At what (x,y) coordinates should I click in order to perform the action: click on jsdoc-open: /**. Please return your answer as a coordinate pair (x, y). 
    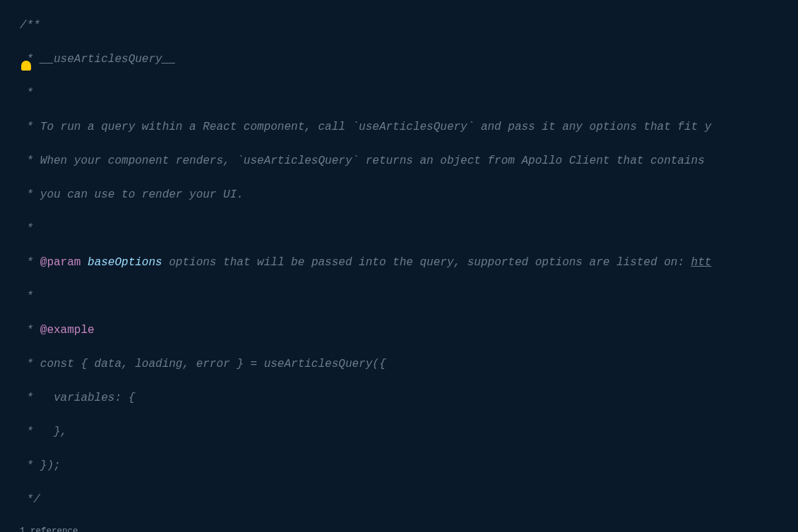
    Looking at the image, I should click on (30, 25).